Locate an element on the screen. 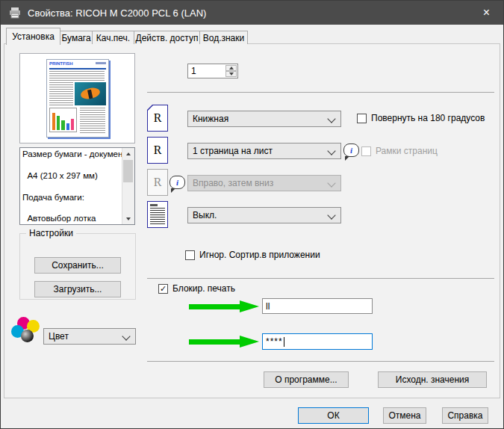  rotate-180-checkbox: Повернуть на 180 градусов is located at coordinates (421, 118).